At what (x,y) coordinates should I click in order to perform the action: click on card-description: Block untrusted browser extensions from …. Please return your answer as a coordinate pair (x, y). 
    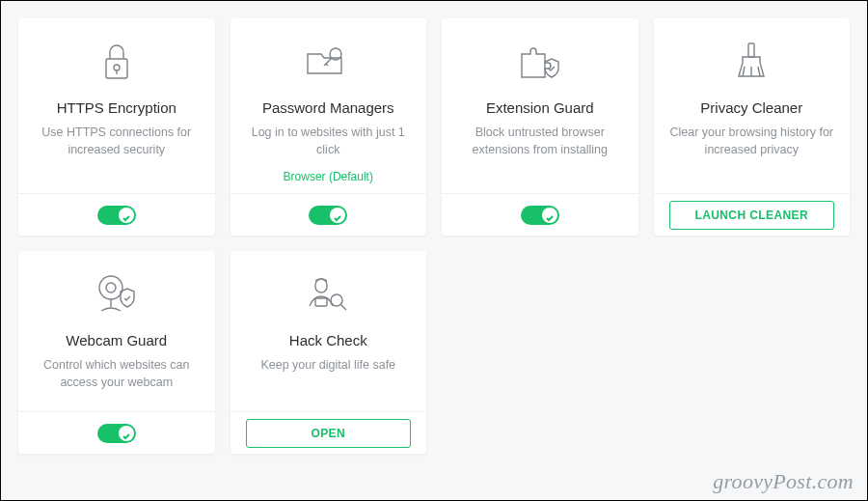
    Looking at the image, I should click on (540, 141).